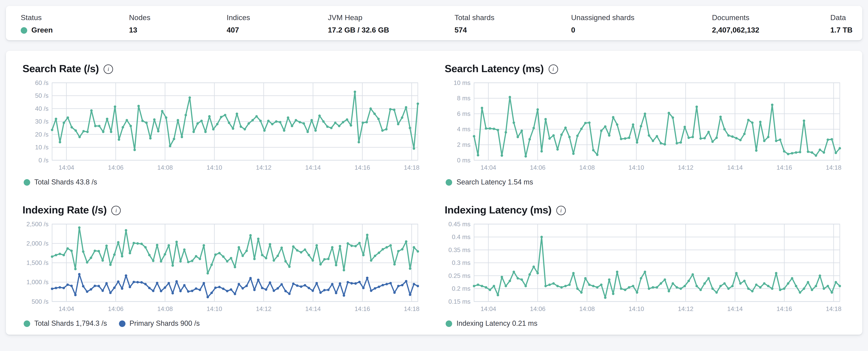 The height and width of the screenshot is (351, 868). What do you see at coordinates (359, 30) in the screenshot?
I see `stat-value: 17.2 GB / 32.6 GB` at bounding box center [359, 30].